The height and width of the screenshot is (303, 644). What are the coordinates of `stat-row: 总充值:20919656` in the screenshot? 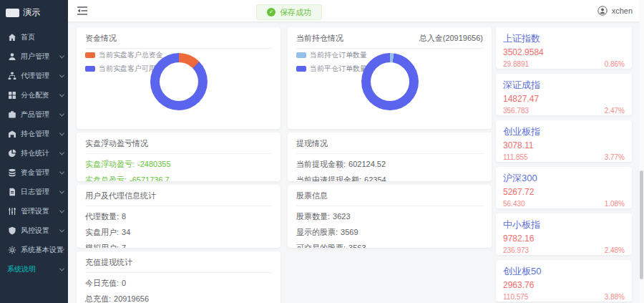 It's located at (179, 298).